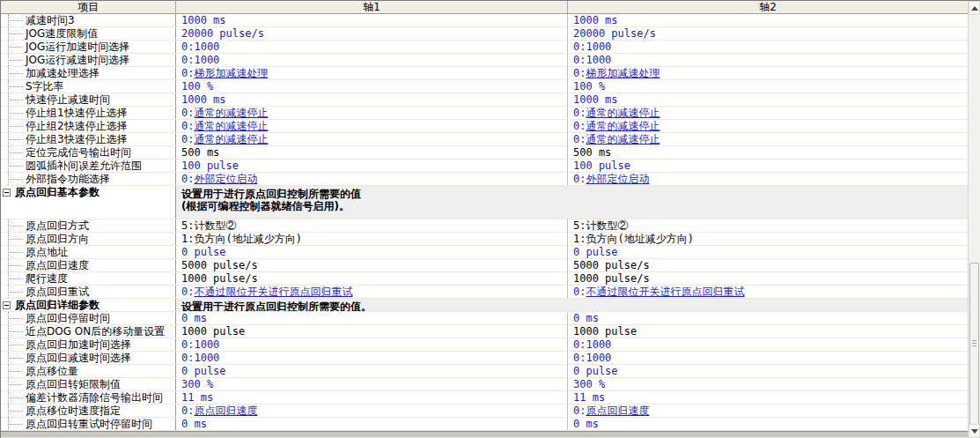  What do you see at coordinates (88, 152) in the screenshot?
I see `parameter-label-cell: 定位完成信号输出时间` at bounding box center [88, 152].